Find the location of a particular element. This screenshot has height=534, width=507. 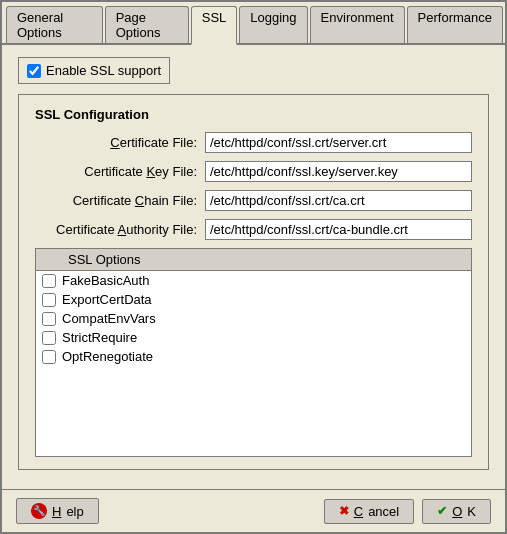

ssl-option-exportcertdata-label: ExportCertData is located at coordinates (107, 300).